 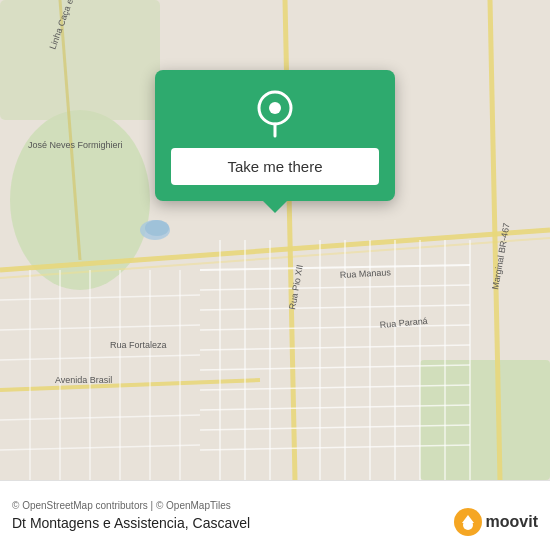 What do you see at coordinates (76, 145) in the screenshot?
I see `svg-text: José Neves Formighieri` at bounding box center [76, 145].